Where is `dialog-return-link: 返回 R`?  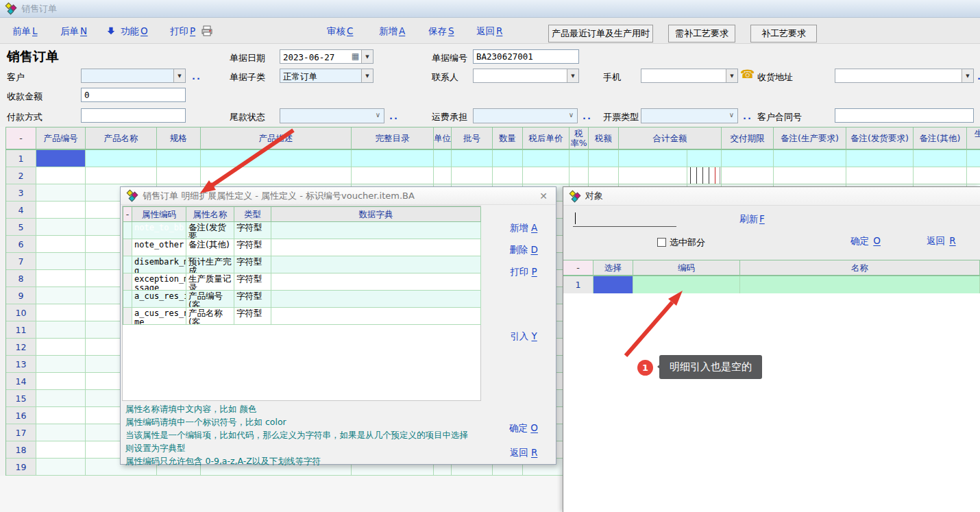
dialog-return-link: 返回 R is located at coordinates (524, 453).